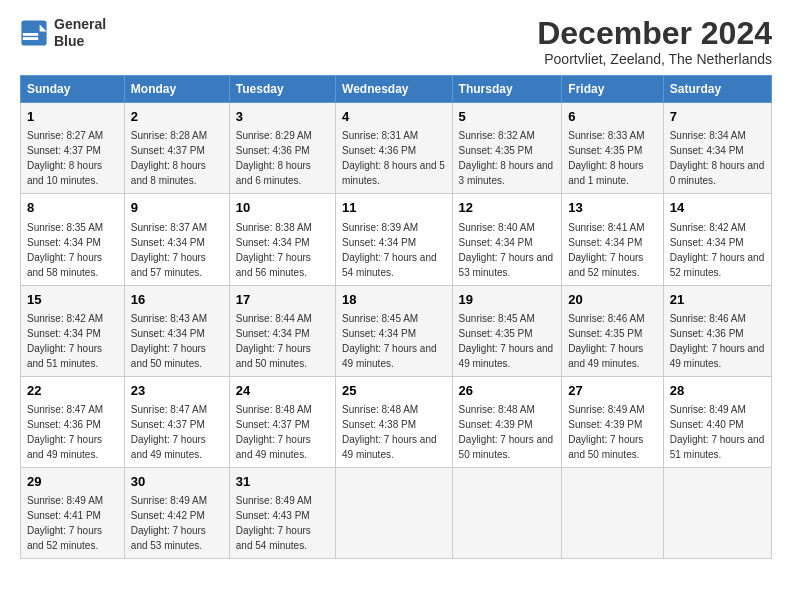  Describe the element at coordinates (176, 148) in the screenshot. I see `day-cell: 2Sunrise: 8:28 AMSunset: 4:37 PMDaylight…` at that location.